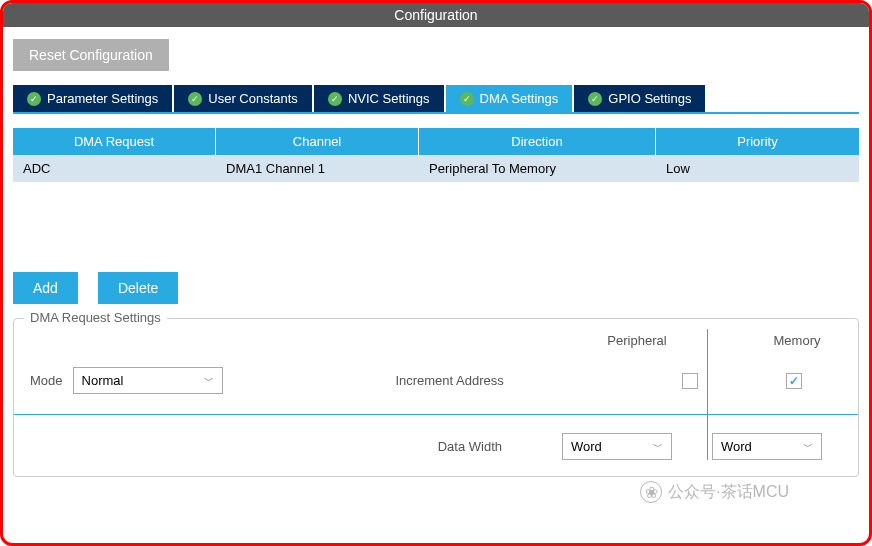  What do you see at coordinates (114, 168) in the screenshot?
I see `cell-request: ADC` at bounding box center [114, 168].